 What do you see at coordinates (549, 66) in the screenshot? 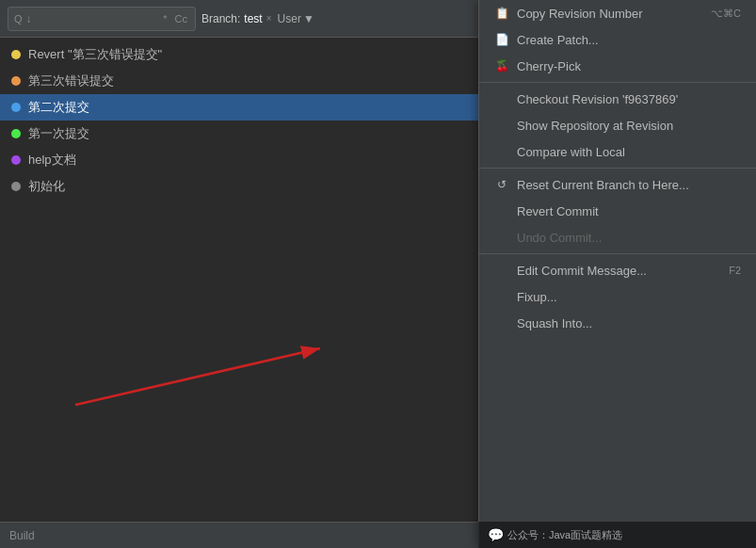
I see `menu-label-cherry-pick: Cherry-Pick` at bounding box center [549, 66].